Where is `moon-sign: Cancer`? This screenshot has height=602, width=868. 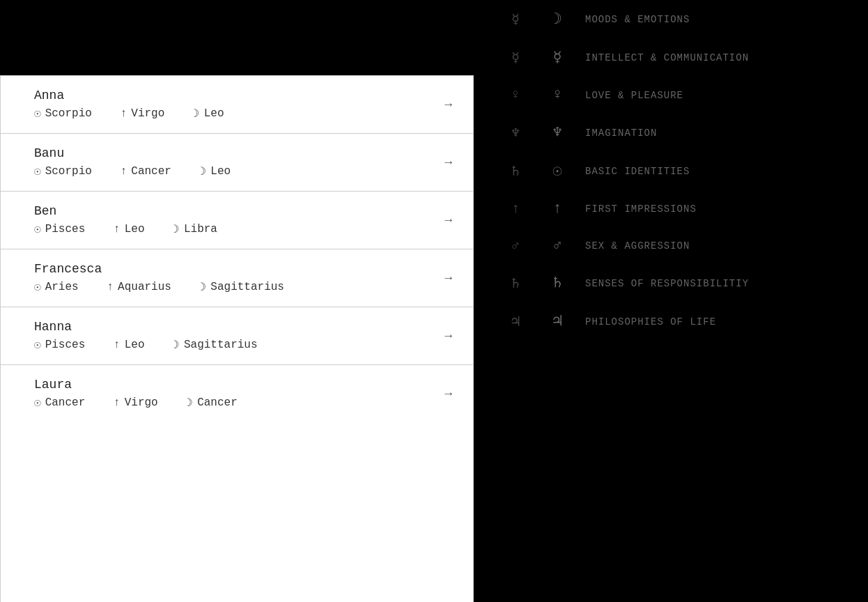
moon-sign: Cancer is located at coordinates (217, 403).